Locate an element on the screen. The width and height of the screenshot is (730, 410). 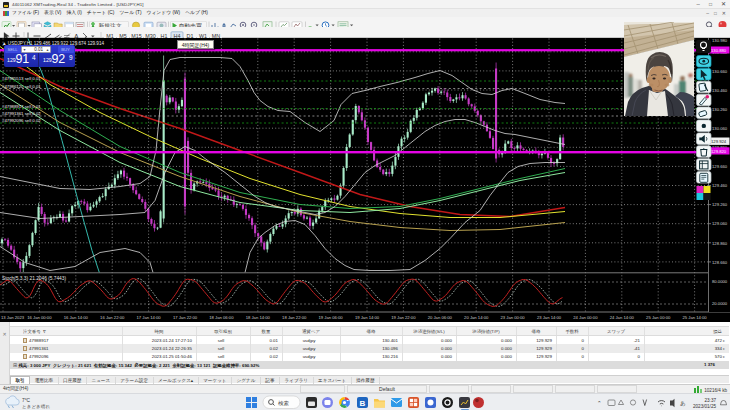
svg-text: あ is located at coordinates (683, 404).